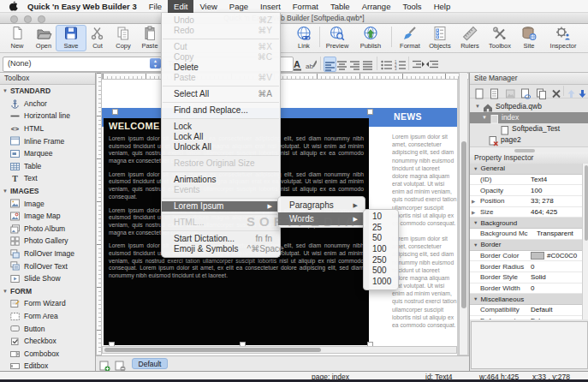 The image size is (588, 382). Describe the element at coordinates (526, 310) in the screenshot. I see `property-row-compatibility: CompatibilityDefault` at that location.